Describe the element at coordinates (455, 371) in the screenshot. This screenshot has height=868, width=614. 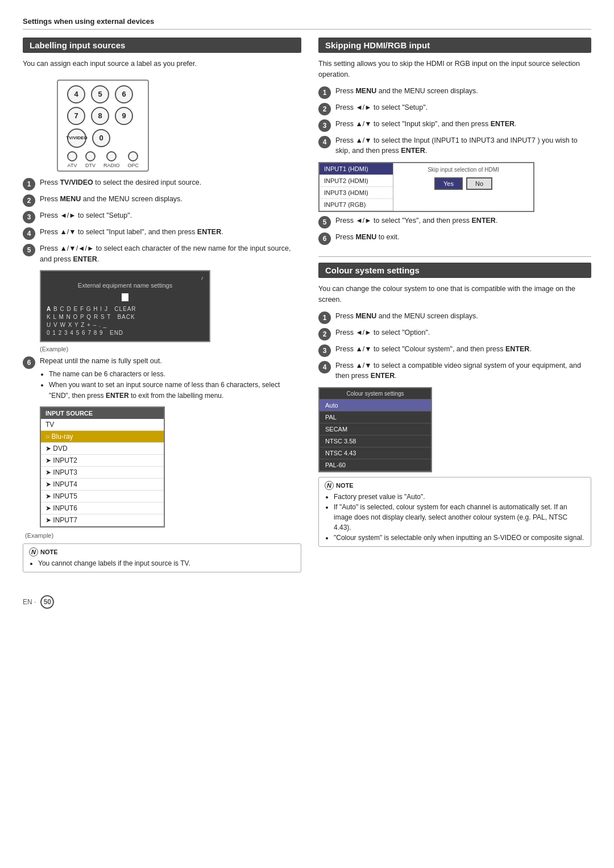
I see `colour-step-4: 4 Press ▲/▼ to select a compatible video…` at that location.